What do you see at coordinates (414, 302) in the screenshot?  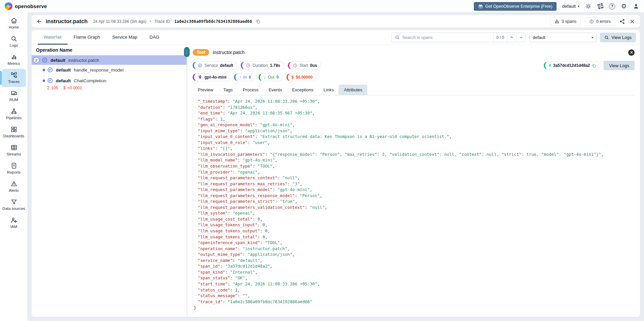 I see `attribute-line-trace_id: "trace_id": "1a0e2c386a09fb8dc7634192886…` at bounding box center [414, 302].